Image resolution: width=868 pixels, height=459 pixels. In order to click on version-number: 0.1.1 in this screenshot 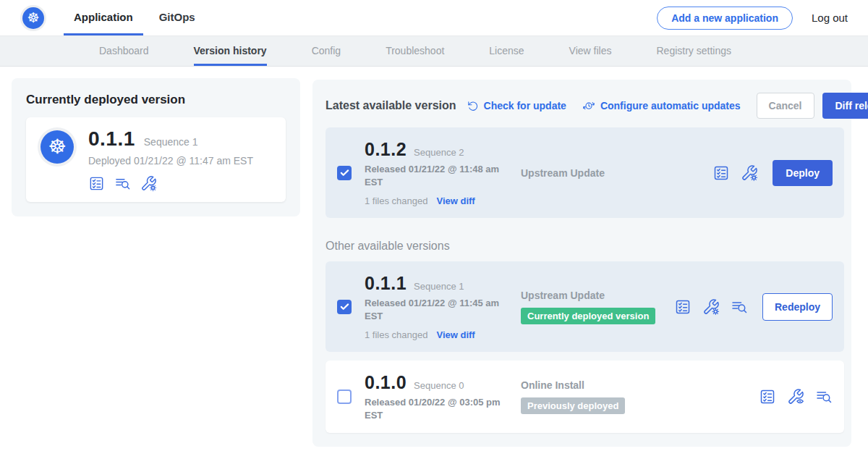, I will do `click(386, 284)`.